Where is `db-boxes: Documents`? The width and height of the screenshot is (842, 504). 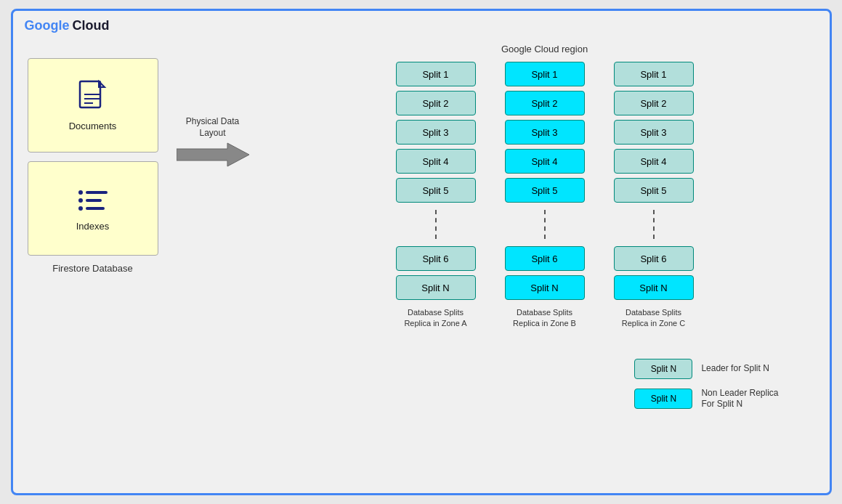
db-boxes: Documents is located at coordinates (93, 157).